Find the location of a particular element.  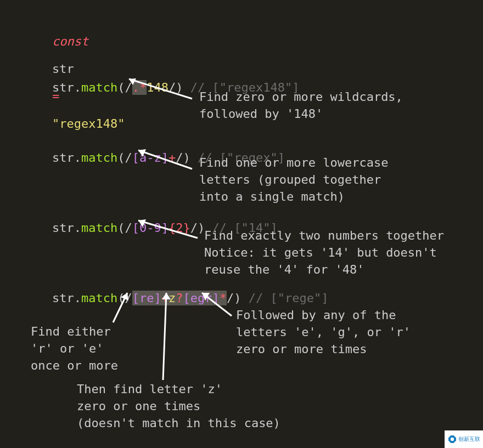

regex-literal: 148 is located at coordinates (158, 88).